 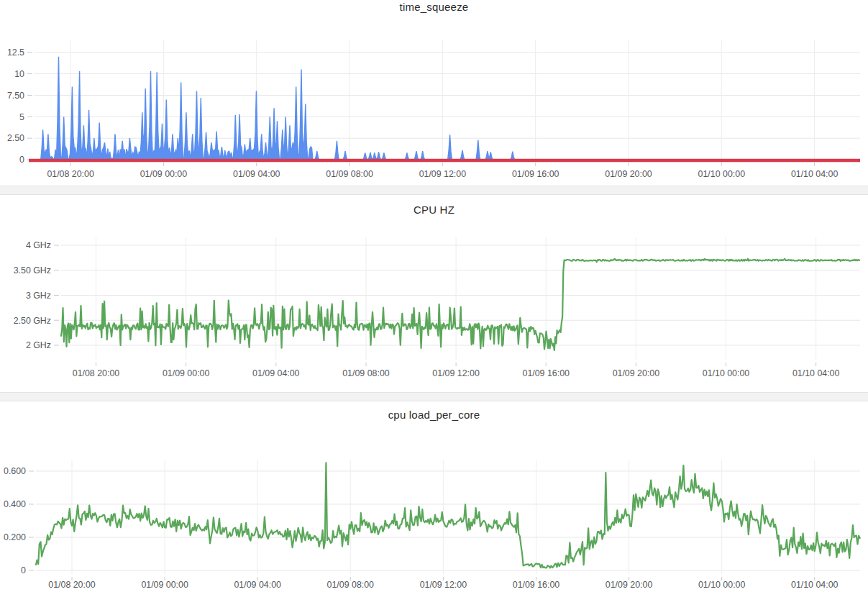 What do you see at coordinates (32, 270) in the screenshot?
I see `y-tick-label: 3.50 GHz` at bounding box center [32, 270].